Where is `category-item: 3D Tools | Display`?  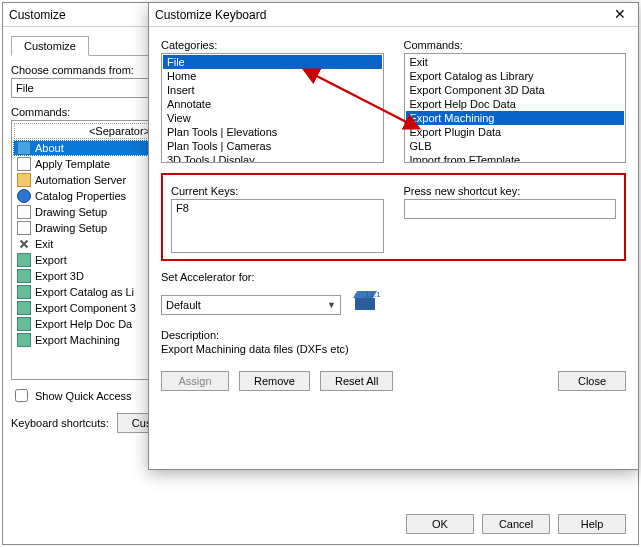
category-item: 3D Tools | Display is located at coordinates (272, 158).